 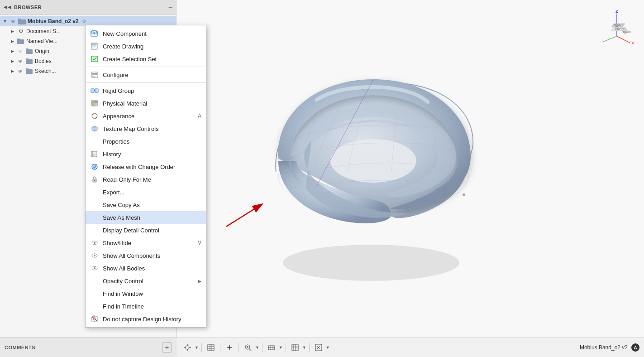 What do you see at coordinates (95, 281) in the screenshot?
I see `opacity-icon` at bounding box center [95, 281].